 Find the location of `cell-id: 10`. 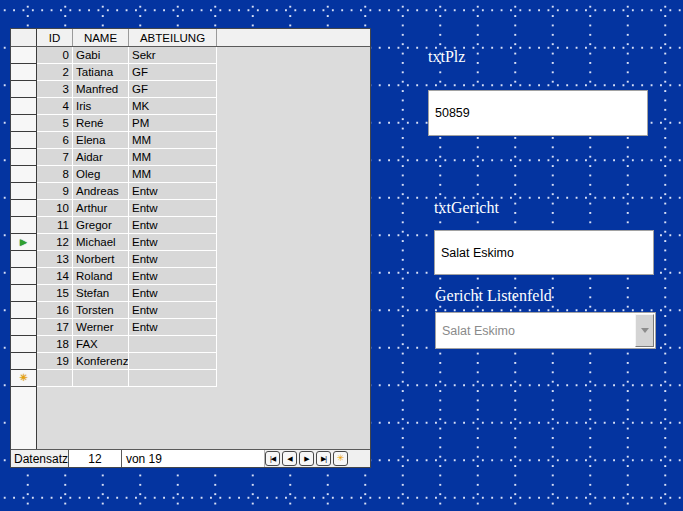

cell-id: 10 is located at coordinates (55, 208).